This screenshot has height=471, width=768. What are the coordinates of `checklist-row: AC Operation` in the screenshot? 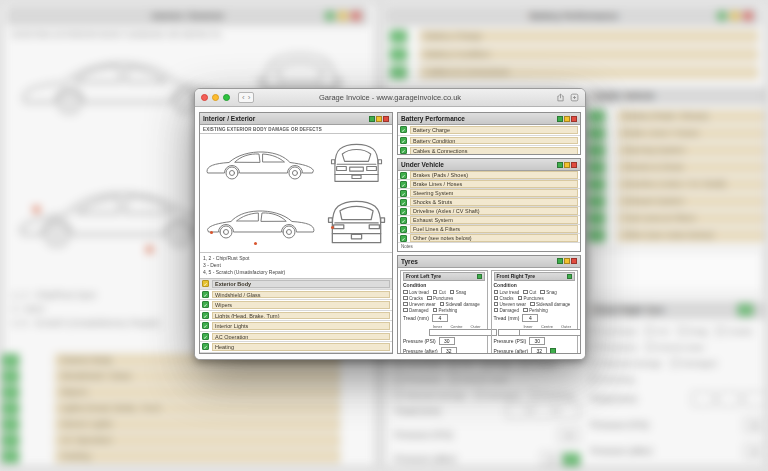 It's located at (296, 338).